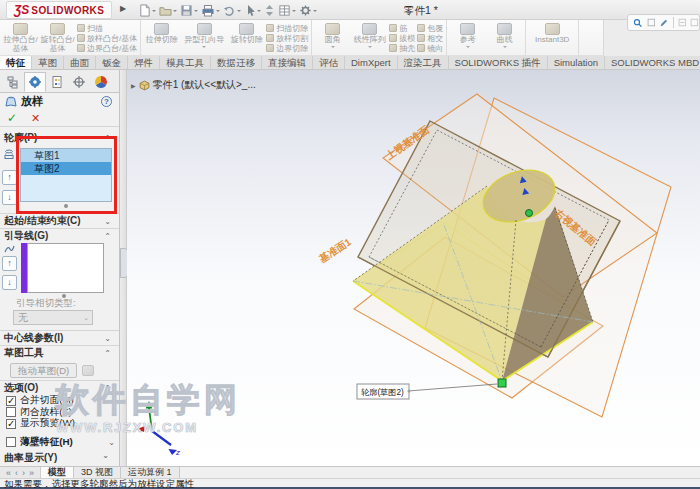  Describe the element at coordinates (430, 48) in the screenshot. I see `mirror-button: 镜向` at that location.